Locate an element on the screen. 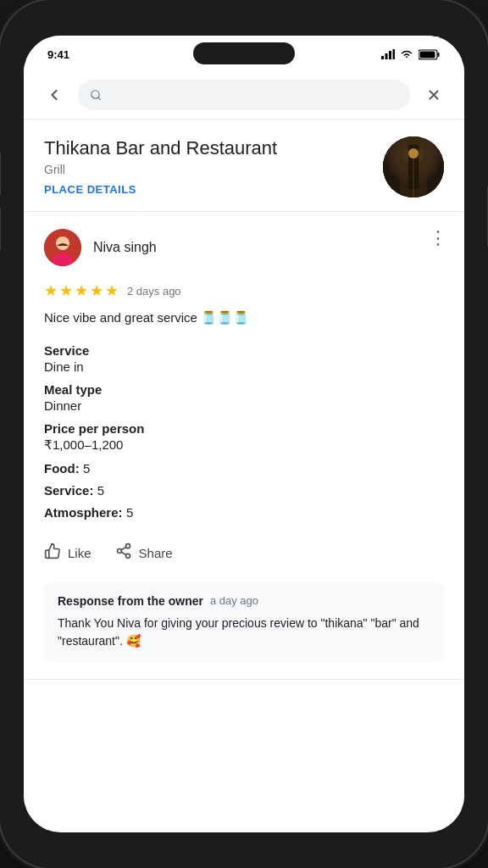 The width and height of the screenshot is (488, 868). owner-response: Response from the owner a day ago Thank … is located at coordinates (244, 622).